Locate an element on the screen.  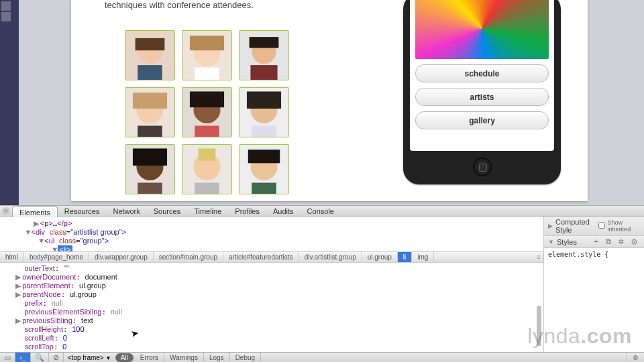
breadcrumb-item: section#main.group is located at coordinates (189, 257).